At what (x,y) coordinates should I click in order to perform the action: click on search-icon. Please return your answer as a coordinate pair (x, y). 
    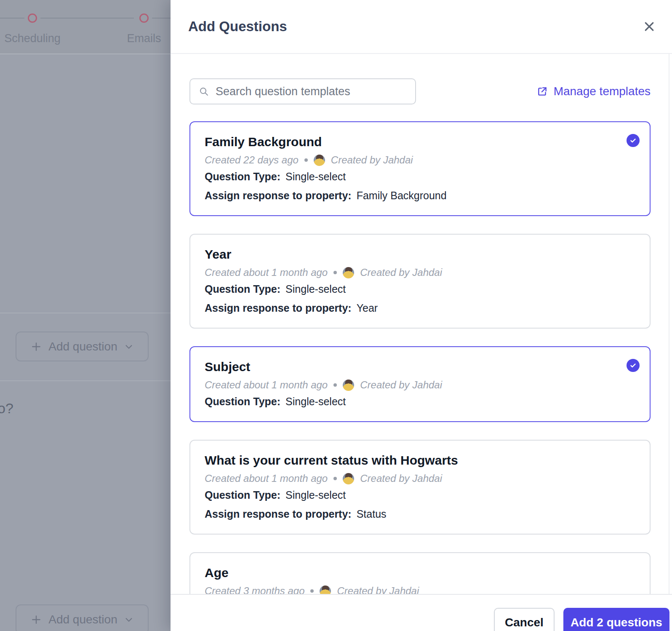
    Looking at the image, I should click on (204, 91).